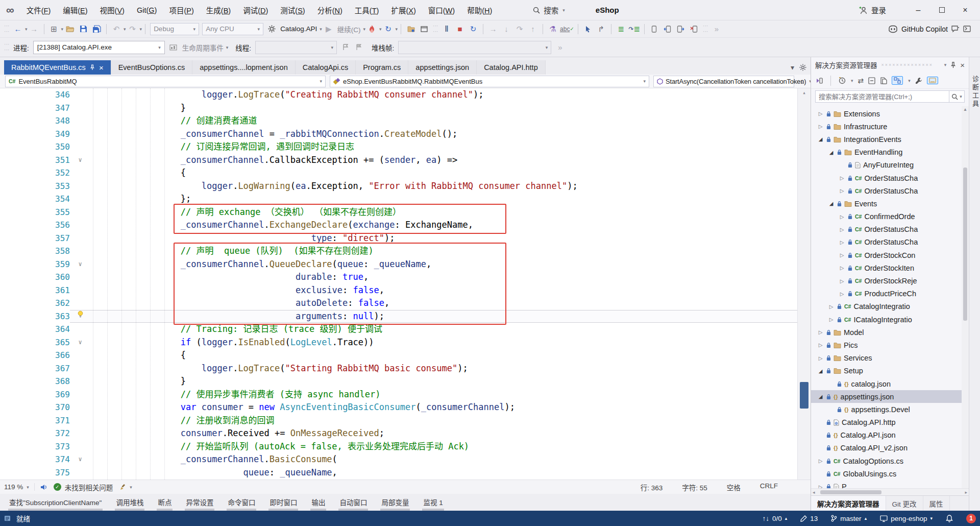  I want to click on code-line-346: 346 logger.LogTrace("Creating RabbitMQ c…, so click(405, 95).